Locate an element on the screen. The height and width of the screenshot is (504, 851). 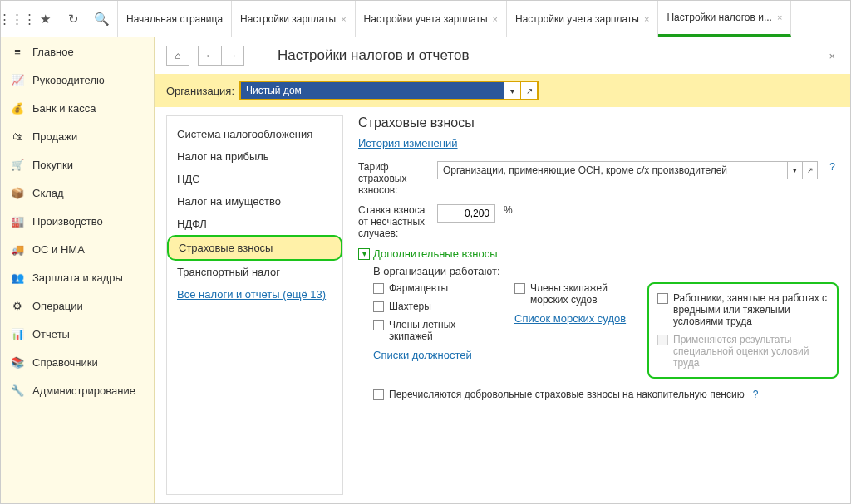
wrench-icon: 🔧 is located at coordinates (17, 390).